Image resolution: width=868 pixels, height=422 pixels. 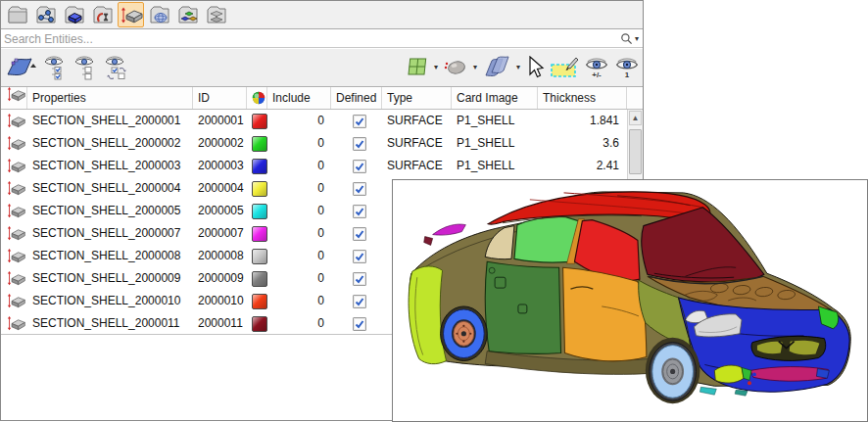 I want to click on defined-cell, so click(x=357, y=233).